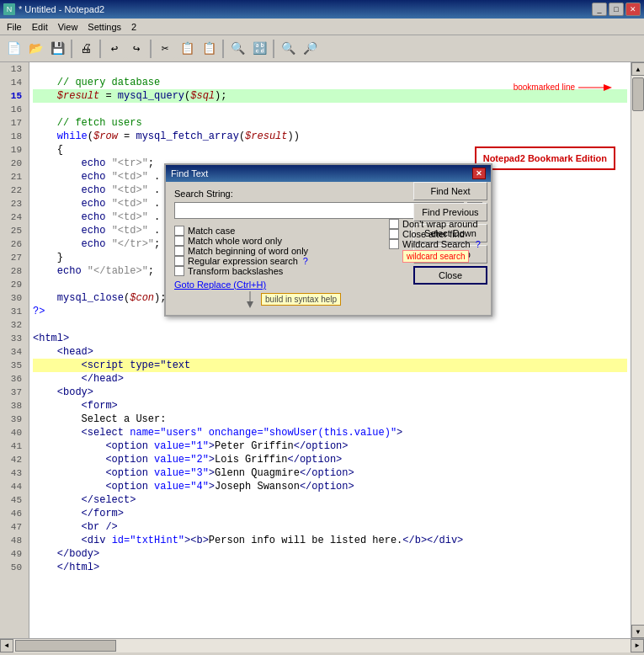 The image size is (644, 655). What do you see at coordinates (637, 646) in the screenshot?
I see `scroll-right-arrow: ►` at bounding box center [637, 646].